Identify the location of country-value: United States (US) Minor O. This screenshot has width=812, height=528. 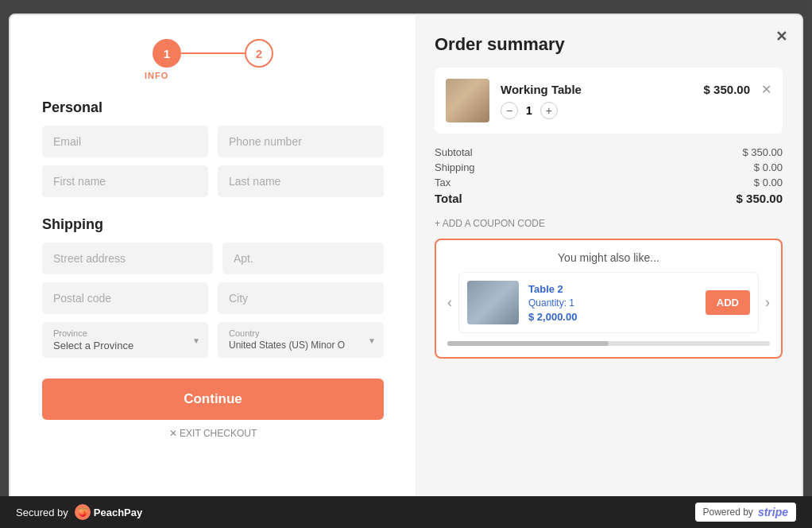
(300, 345).